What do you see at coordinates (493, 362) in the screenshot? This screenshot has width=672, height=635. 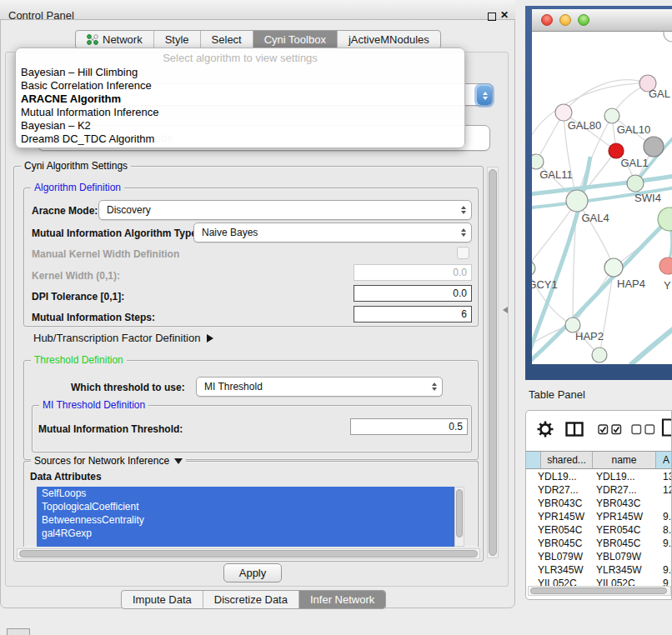 I see `settings-scrollbar-thumb` at bounding box center [493, 362].